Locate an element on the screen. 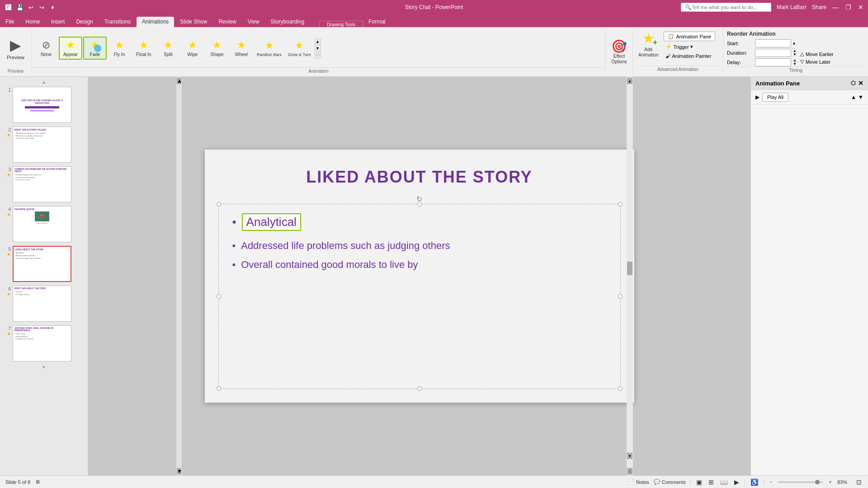 The image size is (868, 488). zoom-level: 83% is located at coordinates (844, 482).